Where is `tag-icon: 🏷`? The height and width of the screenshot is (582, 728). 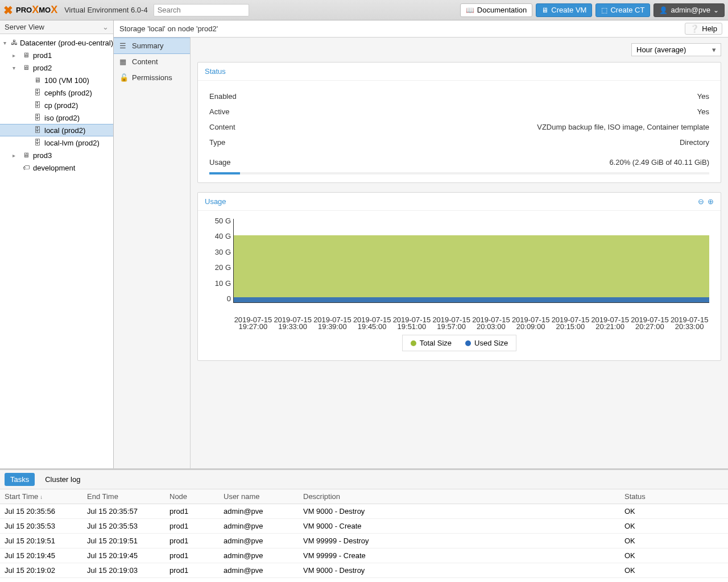
tag-icon: 🏷 is located at coordinates (26, 168).